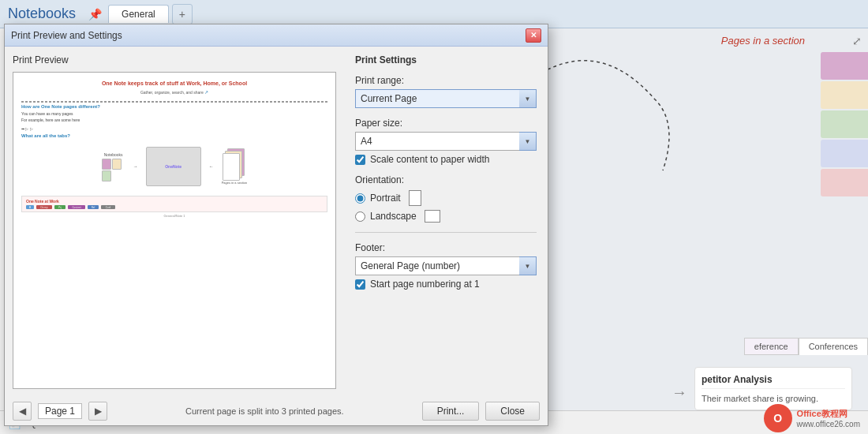 Image resolution: width=868 pixels, height=434 pixels. What do you see at coordinates (446, 216) in the screenshot?
I see `landscape-row: Landscape` at bounding box center [446, 216].